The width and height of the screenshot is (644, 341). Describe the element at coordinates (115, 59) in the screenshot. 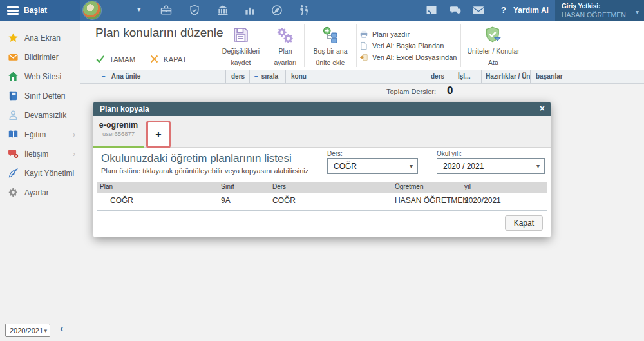

I see `tamam-button: TAMAM` at that location.